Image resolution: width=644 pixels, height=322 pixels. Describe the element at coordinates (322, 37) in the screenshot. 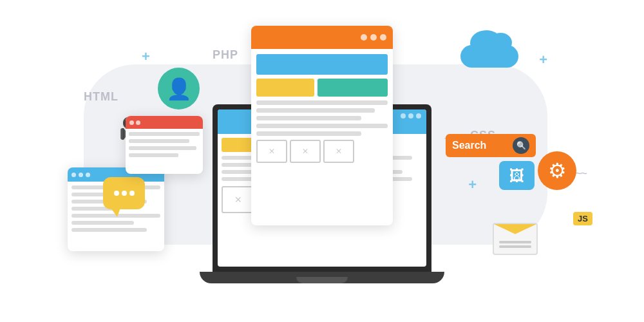

I see `doc-header` at that location.